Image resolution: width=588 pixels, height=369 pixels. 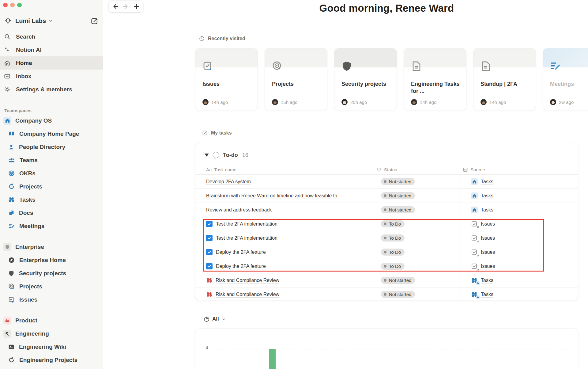 What do you see at coordinates (51, 247) in the screenshot?
I see `sidebar-item-enterprise: Enterprise` at bounding box center [51, 247].